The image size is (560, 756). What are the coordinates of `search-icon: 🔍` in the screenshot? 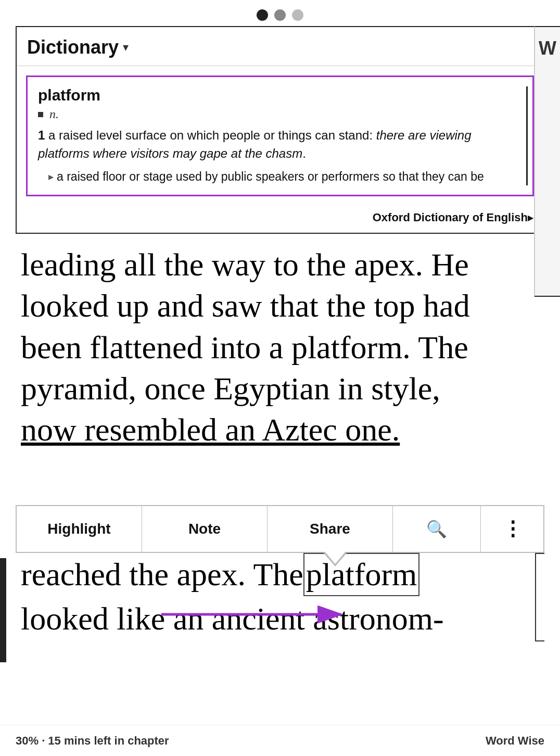 It's located at (437, 529).